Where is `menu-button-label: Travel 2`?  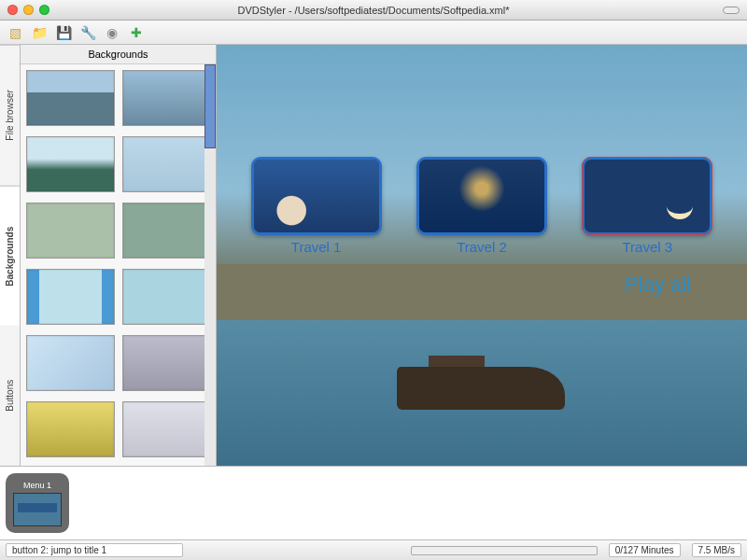 menu-button-label: Travel 2 is located at coordinates (482, 246).